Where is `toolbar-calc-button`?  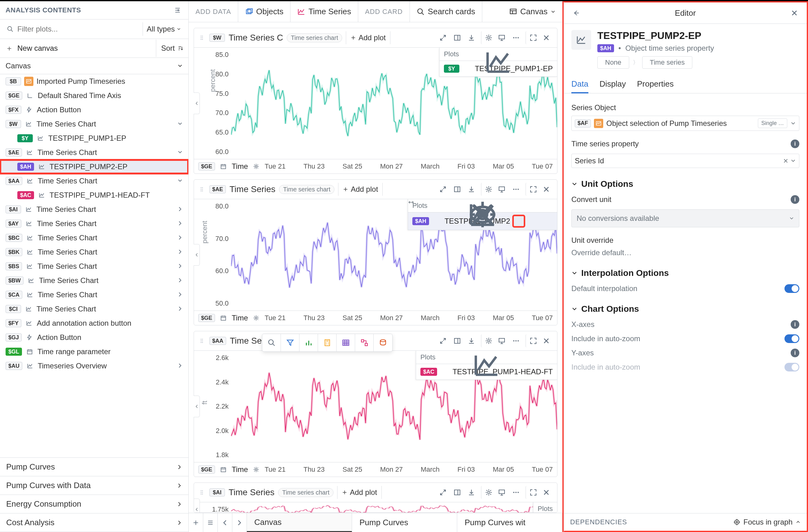
toolbar-calc-button is located at coordinates (327, 343).